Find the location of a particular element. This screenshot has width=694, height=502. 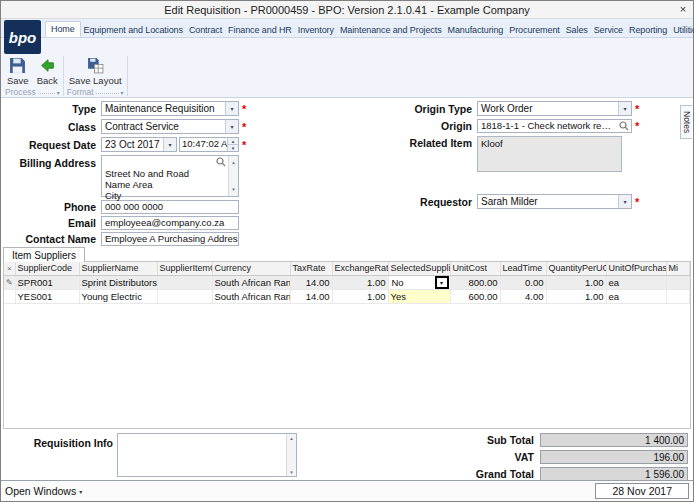

col-unit-of-purchase: UnitOfPurchase is located at coordinates (636, 268).